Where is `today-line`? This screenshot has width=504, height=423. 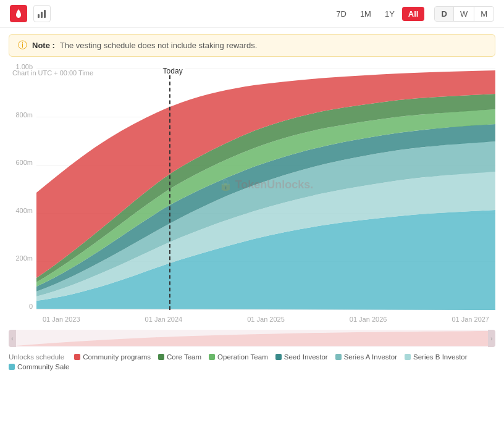 today-line is located at coordinates (170, 190).